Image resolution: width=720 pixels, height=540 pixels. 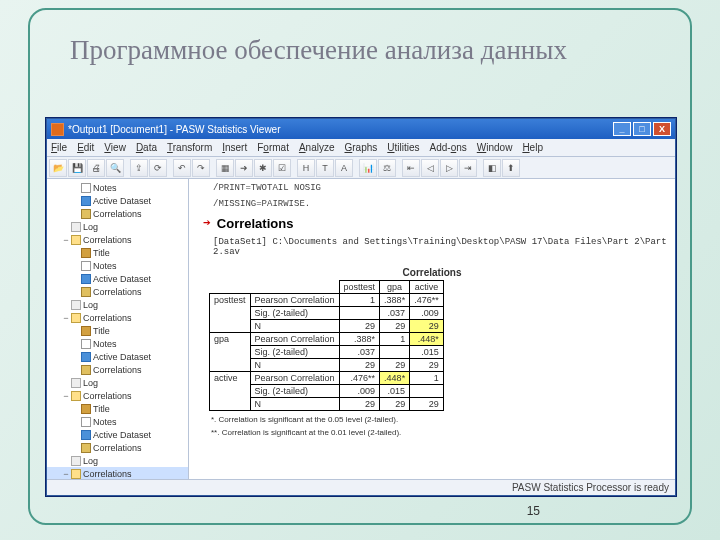 What do you see at coordinates (511, 168) in the screenshot?
I see `promote-icon: ⬆` at bounding box center [511, 168].